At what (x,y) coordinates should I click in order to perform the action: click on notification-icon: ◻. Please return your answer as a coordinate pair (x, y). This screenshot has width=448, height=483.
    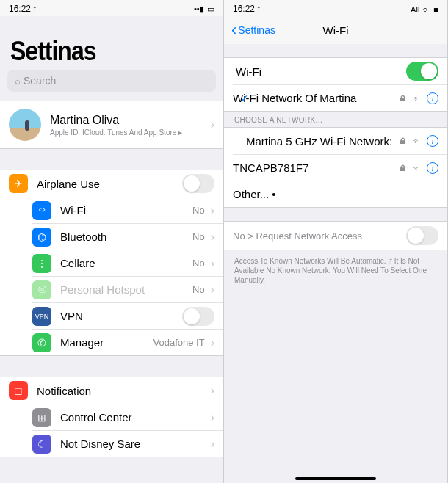
    Looking at the image, I should click on (18, 391).